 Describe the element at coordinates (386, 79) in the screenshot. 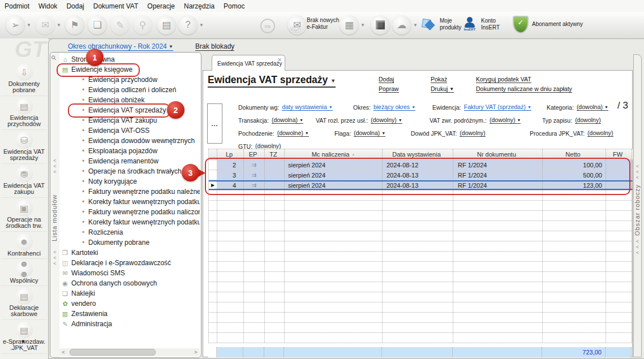

I see `action-dodaj: Dodaj` at that location.